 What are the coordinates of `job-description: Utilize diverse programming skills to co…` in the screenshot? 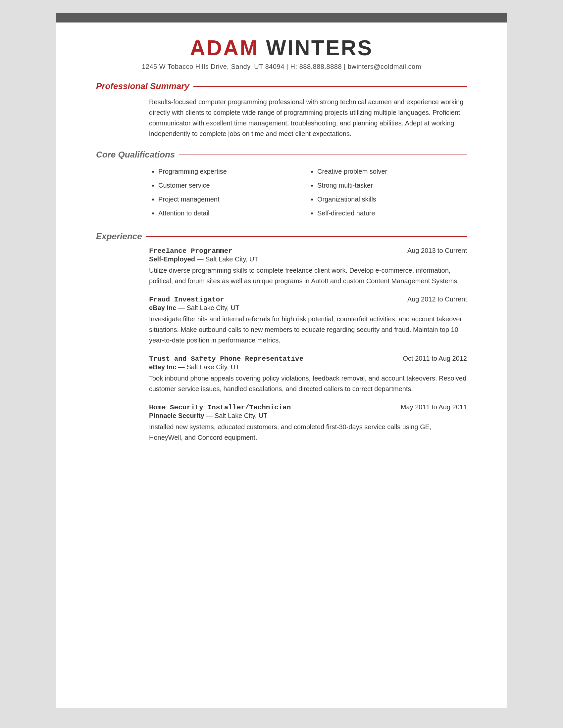 It's located at (308, 276).